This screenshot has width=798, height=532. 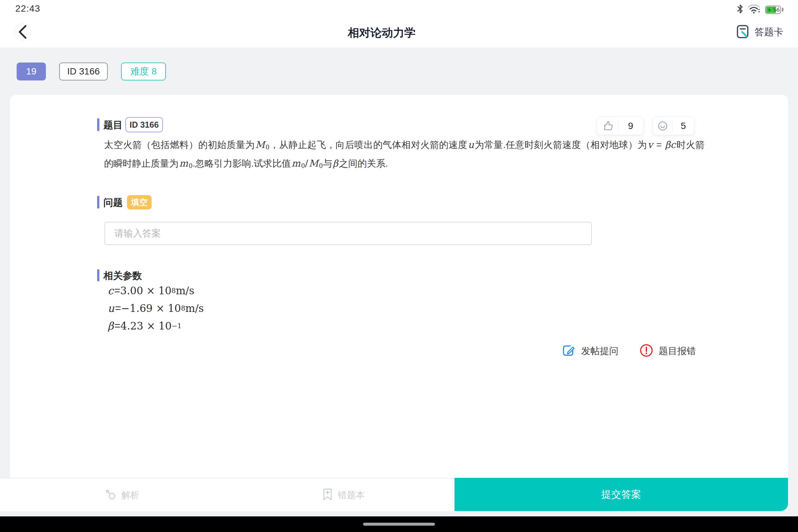 I want to click on badge-row: 19 ID 3166 难度 8, so click(x=91, y=71).